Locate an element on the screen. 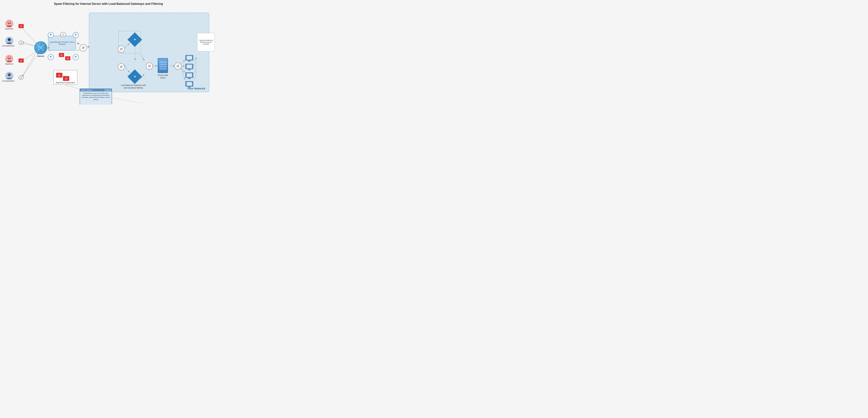 The width and height of the screenshot is (868, 418). gateway-entry-mail: @ is located at coordinates (83, 48).